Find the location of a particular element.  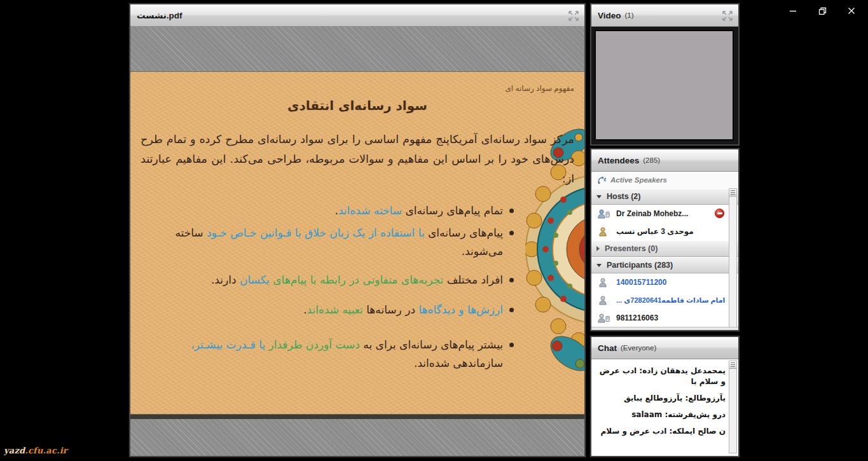

group-header-participants: Participants (283) is located at coordinates (665, 265).